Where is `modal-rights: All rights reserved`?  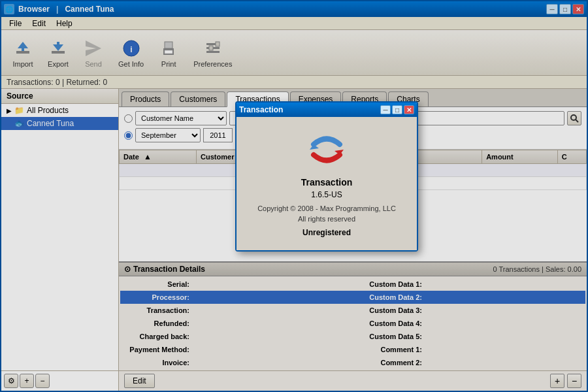
modal-rights: All rights reserved is located at coordinates (327, 219).